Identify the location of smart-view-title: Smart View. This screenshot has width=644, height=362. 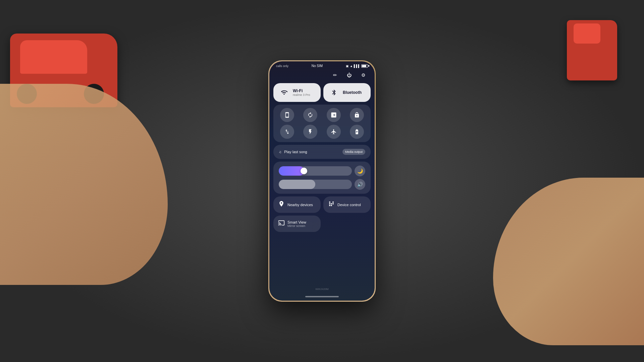
(297, 222).